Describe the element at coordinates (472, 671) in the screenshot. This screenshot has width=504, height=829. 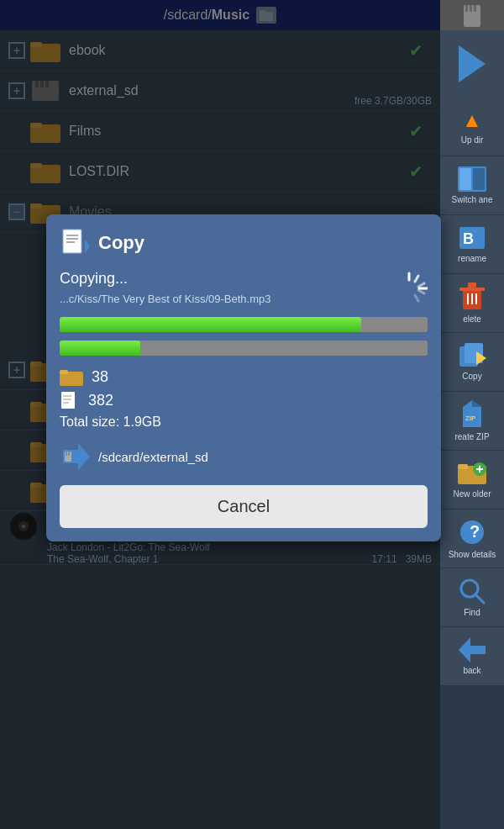
I see `back-label: back` at that location.